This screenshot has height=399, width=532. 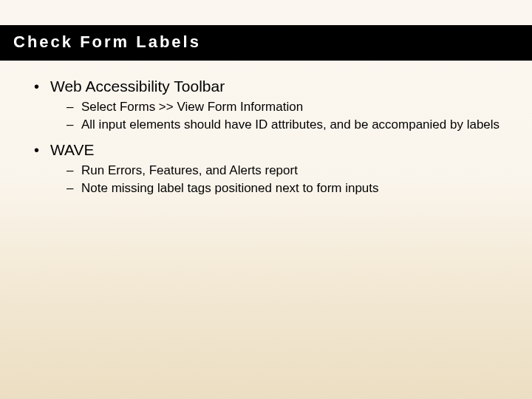 I want to click on sub-list-text: Select Forms >> View Form Information, so click(x=192, y=106).